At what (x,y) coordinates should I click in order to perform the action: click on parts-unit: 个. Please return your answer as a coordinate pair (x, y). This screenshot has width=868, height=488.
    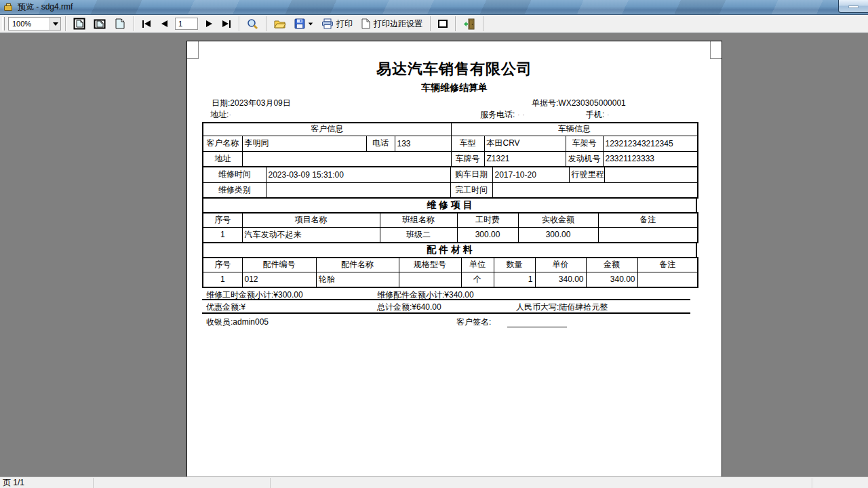
    Looking at the image, I should click on (477, 279).